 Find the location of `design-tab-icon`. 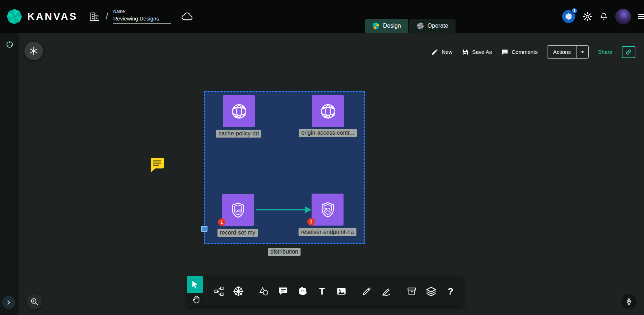

design-tab-icon is located at coordinates (376, 26).